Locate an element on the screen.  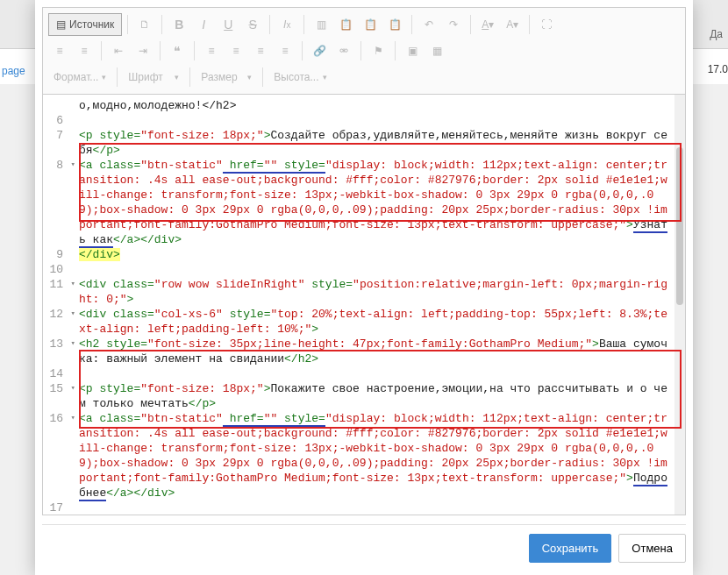
bold-icon: B is located at coordinates (179, 25).